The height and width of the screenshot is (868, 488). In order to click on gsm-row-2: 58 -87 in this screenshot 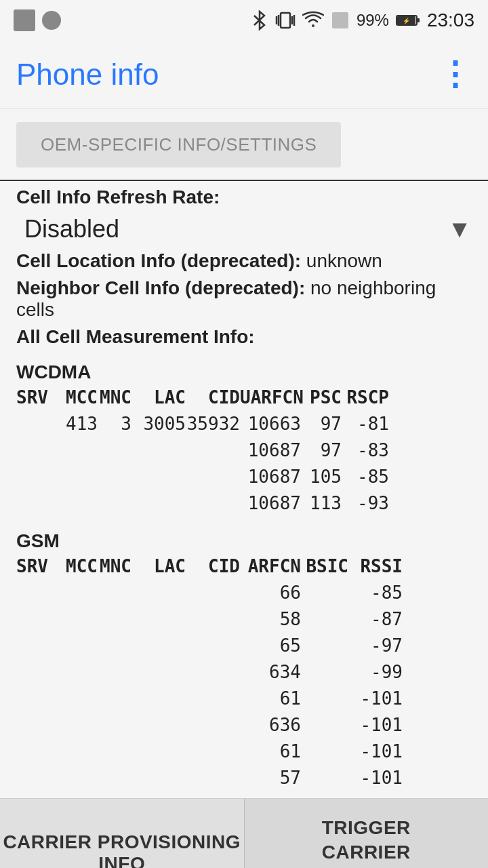, I will do `click(244, 620)`.